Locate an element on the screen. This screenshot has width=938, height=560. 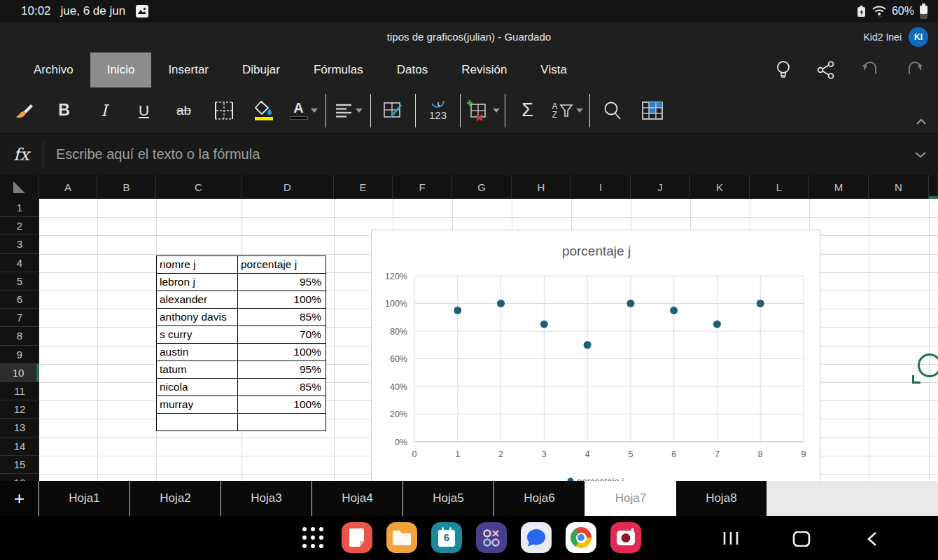
column-header-h: H is located at coordinates (542, 187).